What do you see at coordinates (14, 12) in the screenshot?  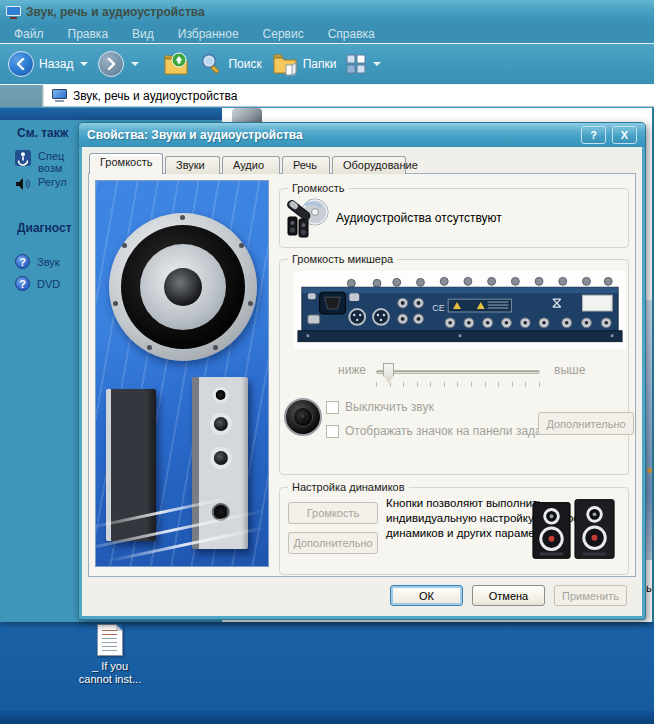 I see `window-icon` at bounding box center [14, 12].